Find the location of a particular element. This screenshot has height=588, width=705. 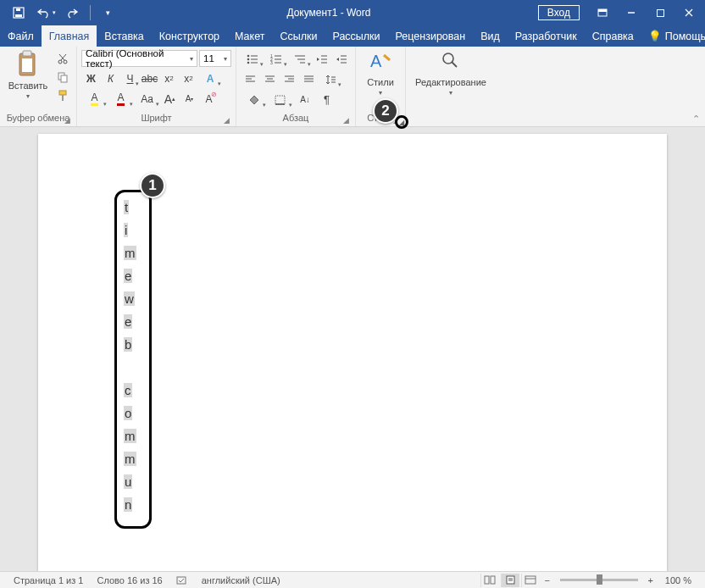

maximize-icon is located at coordinates (660, 13).